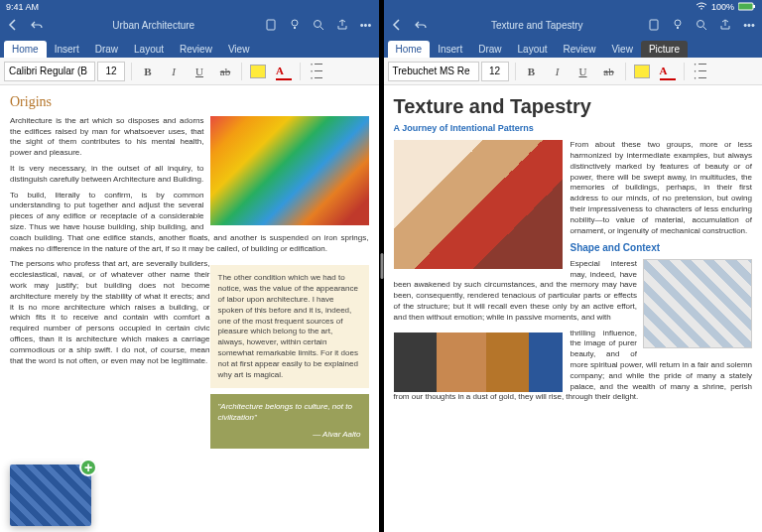 The width and height of the screenshot is (762, 532). I want to click on status-time: 9:41 AM, so click(22, 7).